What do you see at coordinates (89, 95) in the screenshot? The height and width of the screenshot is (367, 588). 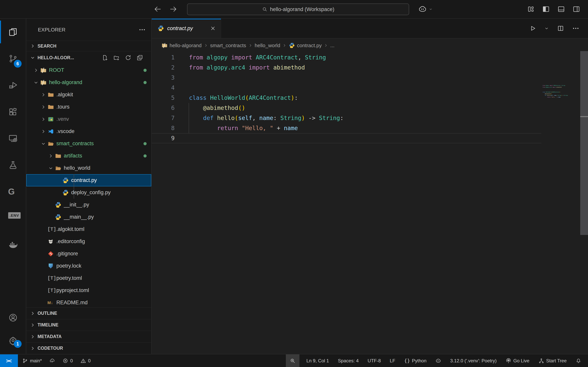 I see `tree-item--algokit: .algokit` at bounding box center [89, 95].